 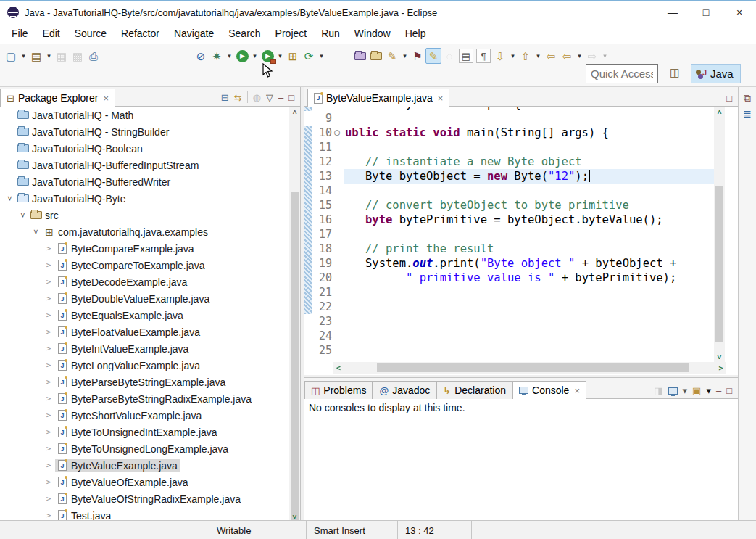 I want to click on skip-breakpoints-icon: ⊘, so click(x=201, y=56).